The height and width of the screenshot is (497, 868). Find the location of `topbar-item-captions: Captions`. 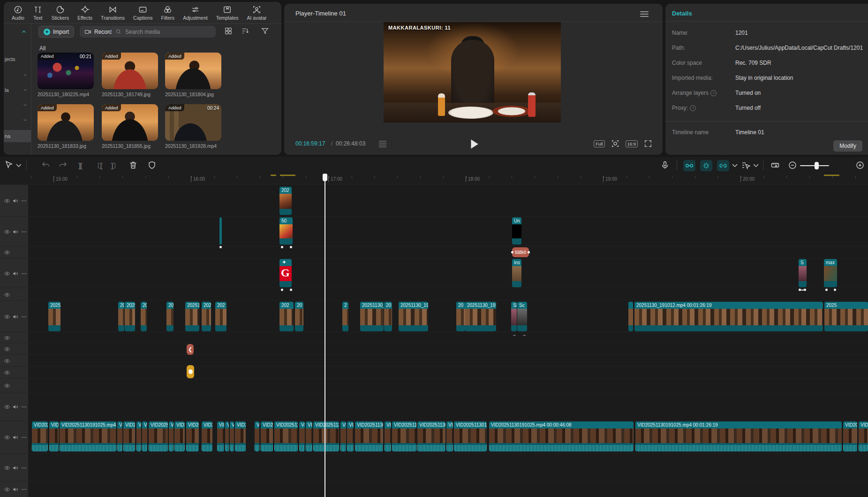

topbar-item-captions: Captions is located at coordinates (143, 13).